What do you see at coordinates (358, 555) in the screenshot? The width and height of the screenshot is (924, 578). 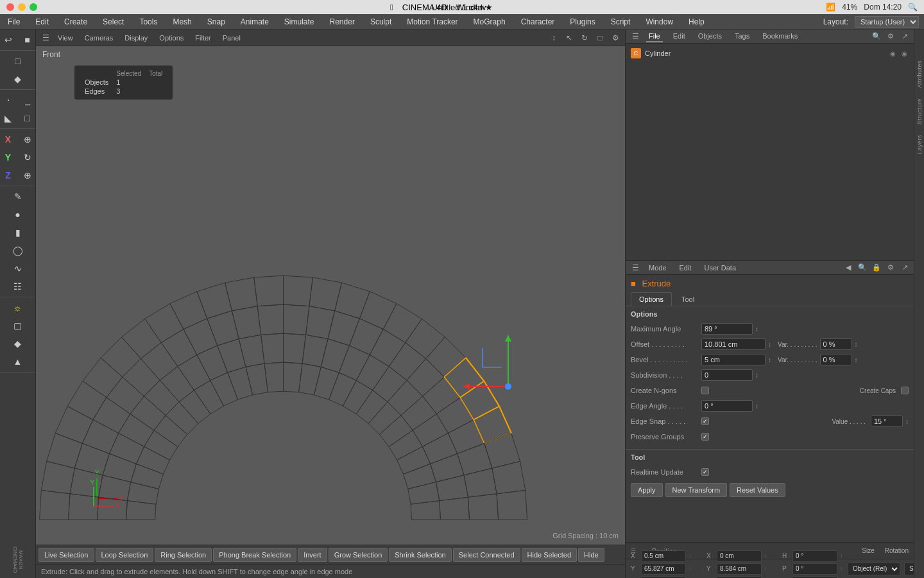 I see `grow-selection-btn: Grow Selection` at bounding box center [358, 555].